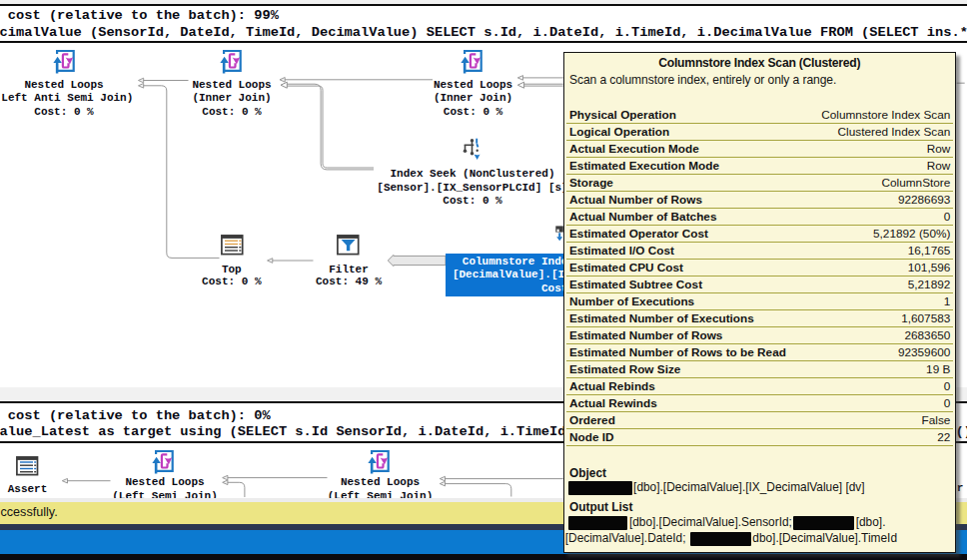 This screenshot has width=967, height=560. What do you see at coordinates (474, 148) in the screenshot?
I see `index-seek-icon` at bounding box center [474, 148].